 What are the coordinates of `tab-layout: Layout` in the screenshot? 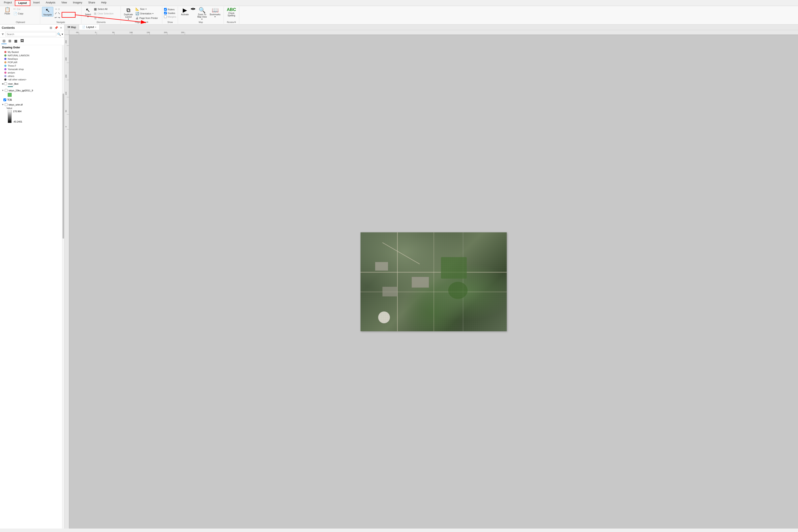 It's located at (22, 3).